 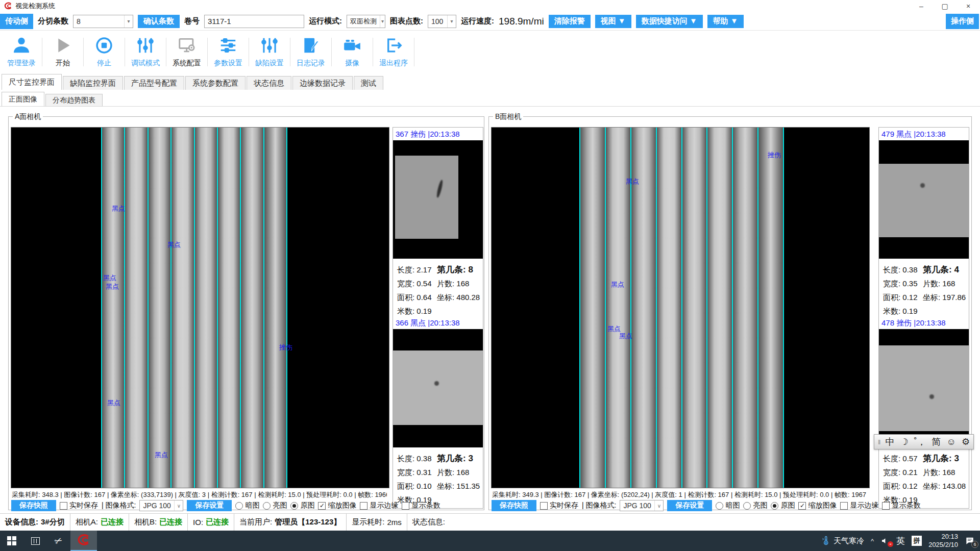 What do you see at coordinates (270, 63) in the screenshot?
I see `ribbon-item-label: 缺陷设置` at bounding box center [270, 63].